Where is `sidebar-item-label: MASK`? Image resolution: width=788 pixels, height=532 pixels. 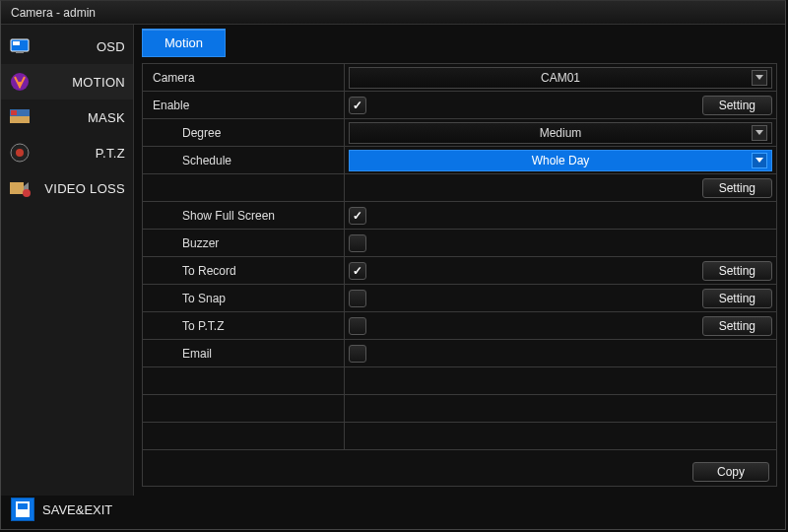 sidebar-item-label: MASK is located at coordinates (82, 118).